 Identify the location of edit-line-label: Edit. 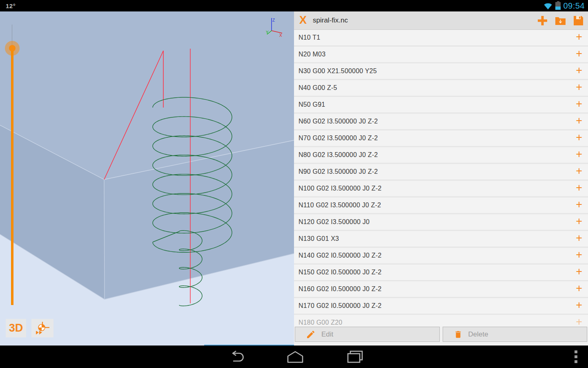
(327, 334).